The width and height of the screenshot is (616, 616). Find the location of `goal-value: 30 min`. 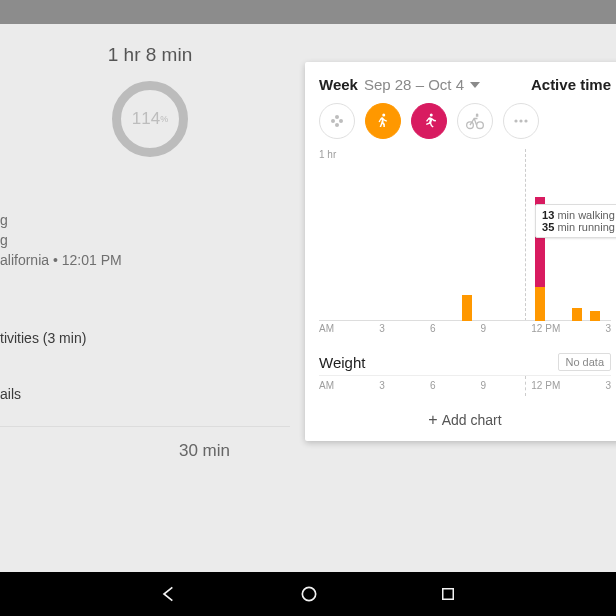

goal-value: 30 min is located at coordinates (145, 451).